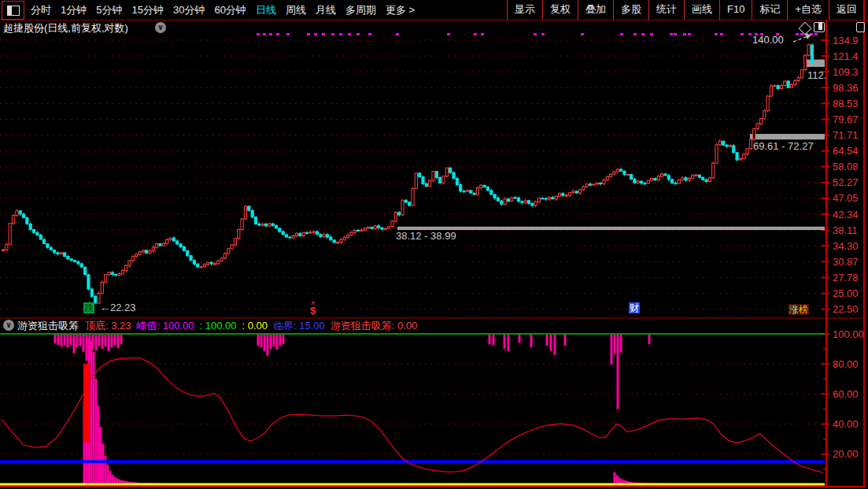  I want to click on indicator-param-5: 游资狙击吸筹: 0.00, so click(375, 326).